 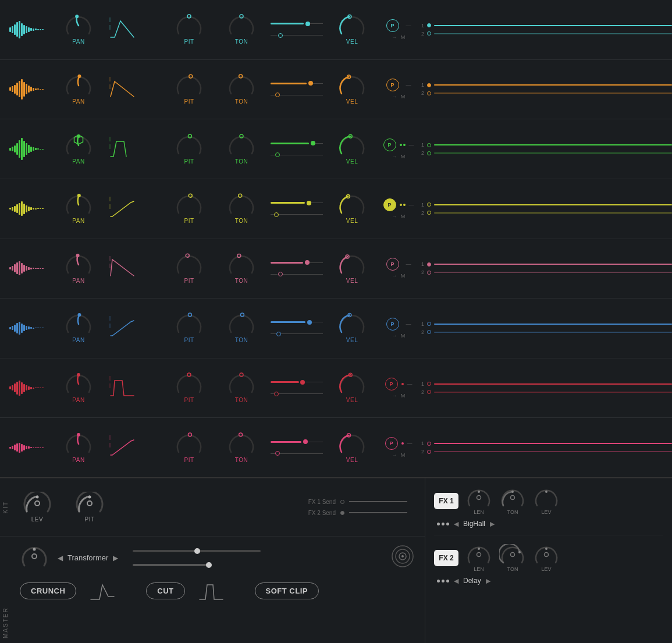 What do you see at coordinates (446, 501) in the screenshot?
I see `fx1-badge: FX 1` at bounding box center [446, 501].